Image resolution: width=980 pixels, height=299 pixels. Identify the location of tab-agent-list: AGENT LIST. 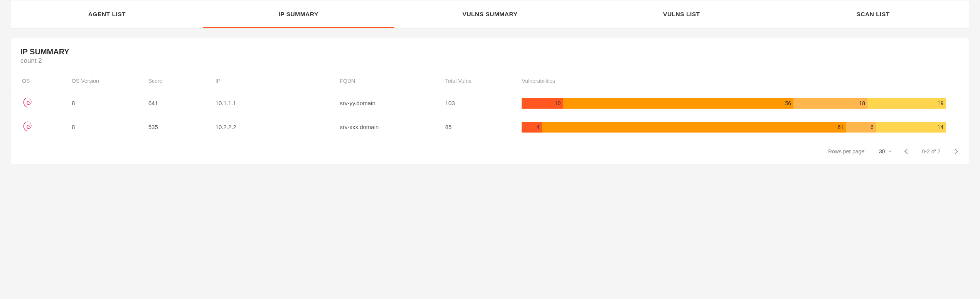
(107, 14).